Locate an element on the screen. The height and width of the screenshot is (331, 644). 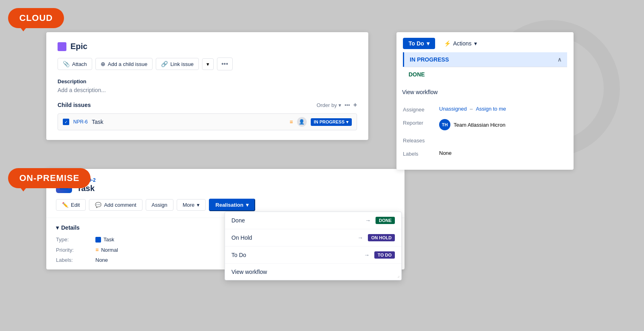
wf-arrow-todo: → is located at coordinates (367, 255).